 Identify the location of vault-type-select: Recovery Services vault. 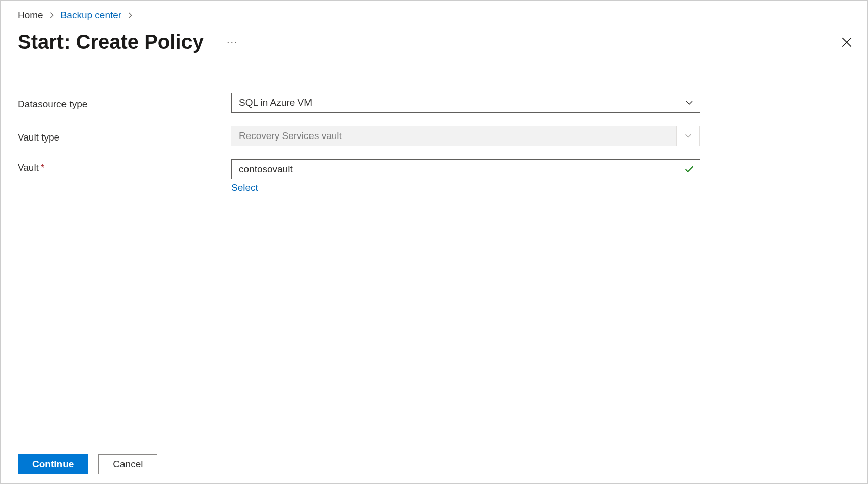
(466, 136).